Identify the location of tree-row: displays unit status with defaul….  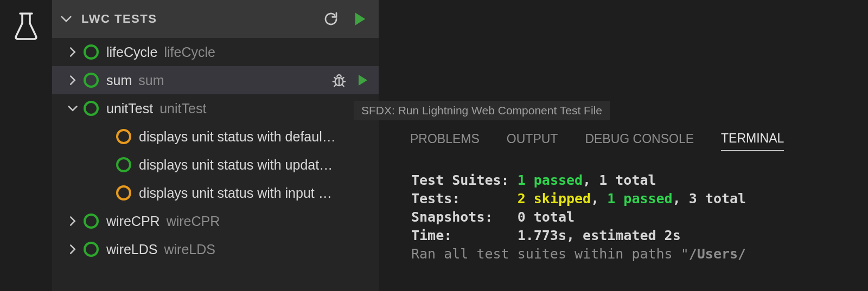
(215, 137).